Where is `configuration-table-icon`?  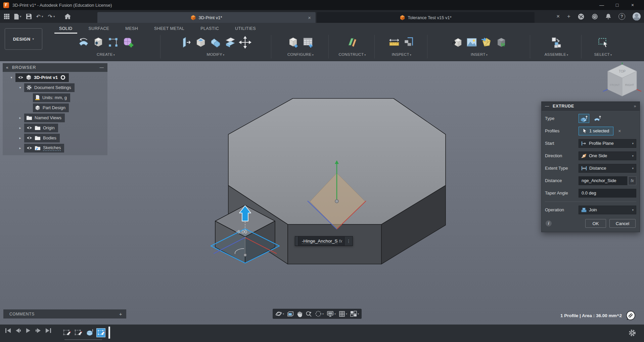
configuration-table-icon is located at coordinates (308, 42).